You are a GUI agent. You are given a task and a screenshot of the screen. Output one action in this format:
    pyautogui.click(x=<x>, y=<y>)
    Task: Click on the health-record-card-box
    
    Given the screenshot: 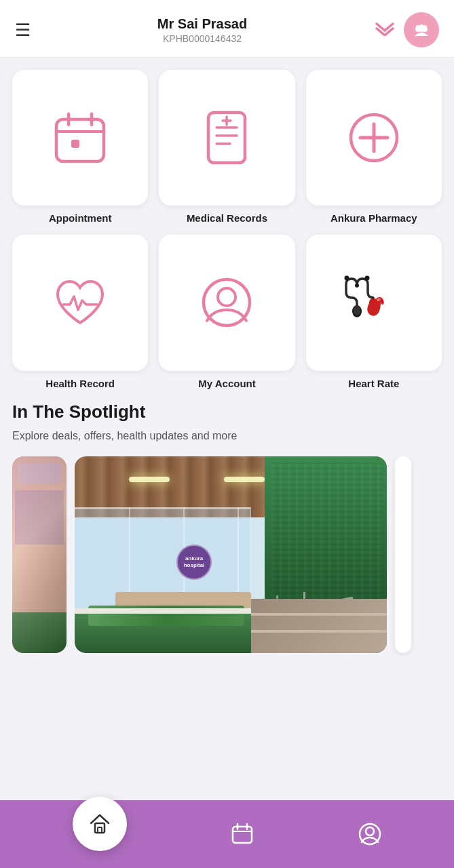 What is the action you would take?
    pyautogui.click(x=80, y=302)
    